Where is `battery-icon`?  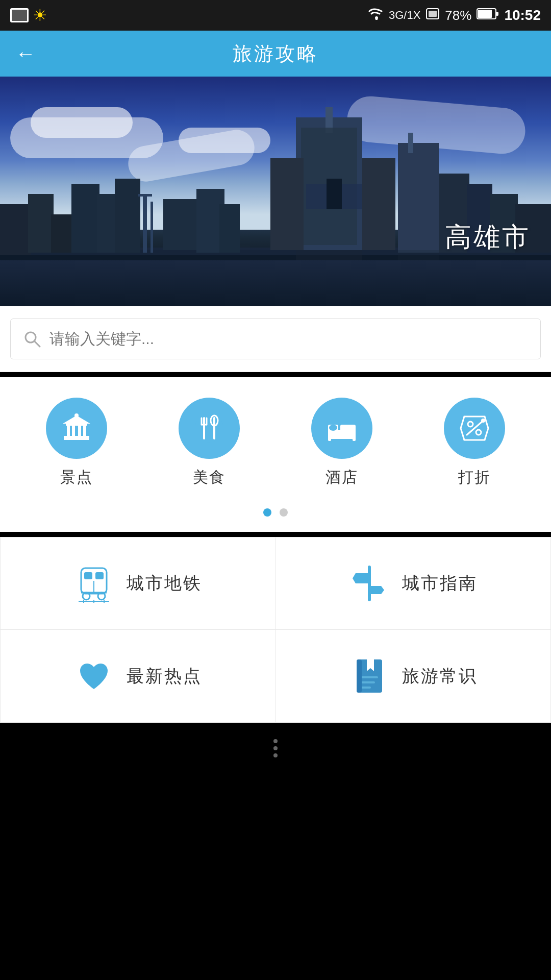
battery-icon is located at coordinates (488, 15).